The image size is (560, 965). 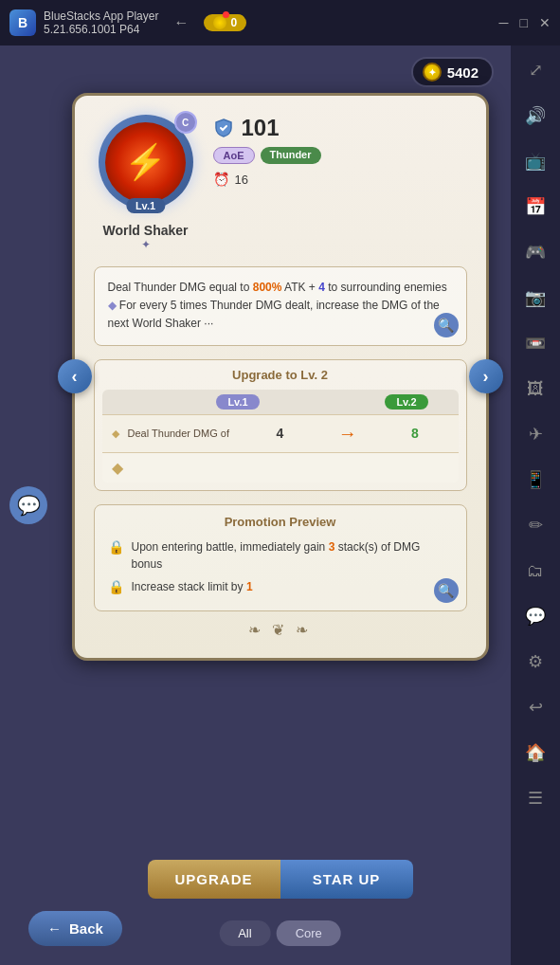 I want to click on skill-info: 101 AoE Thunder ⏰ 16, so click(x=340, y=151).